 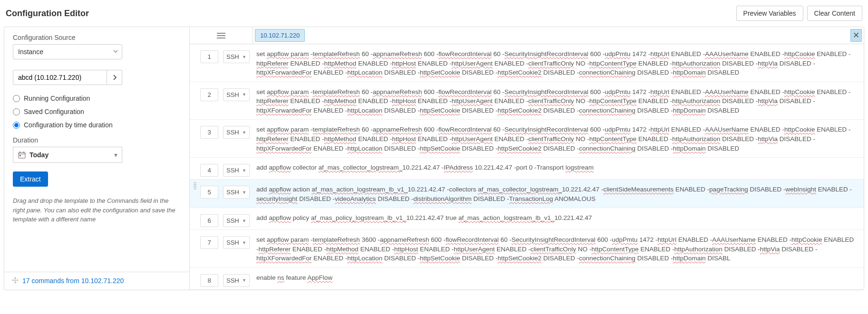 What do you see at coordinates (68, 125) in the screenshot?
I see `radio-bytime-label: Configuration by time duration` at bounding box center [68, 125].